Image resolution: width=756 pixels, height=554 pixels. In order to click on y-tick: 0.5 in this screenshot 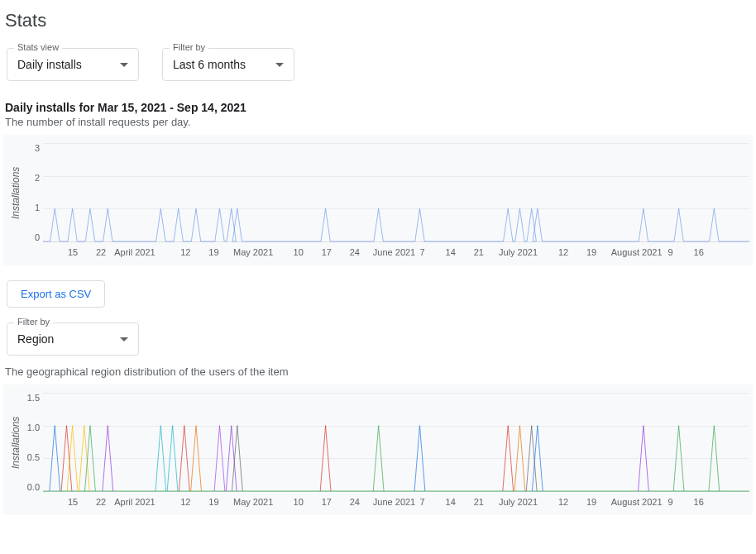, I will do `click(32, 457)`.